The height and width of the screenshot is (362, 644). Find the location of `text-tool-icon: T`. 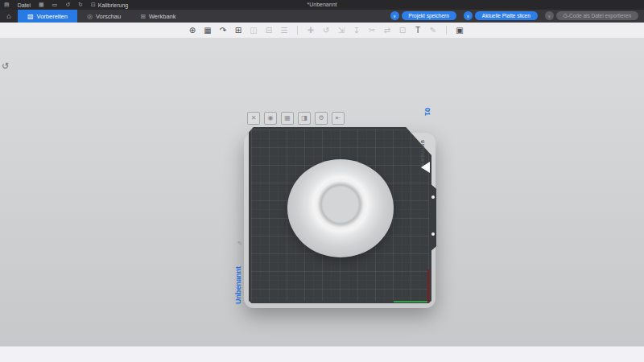

text-tool-icon: T is located at coordinates (418, 31).